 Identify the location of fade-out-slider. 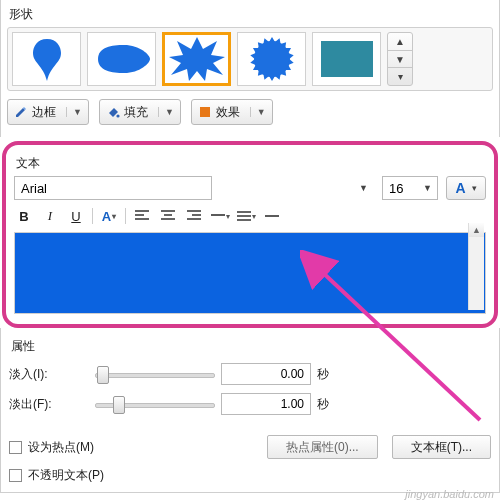
(155, 404).